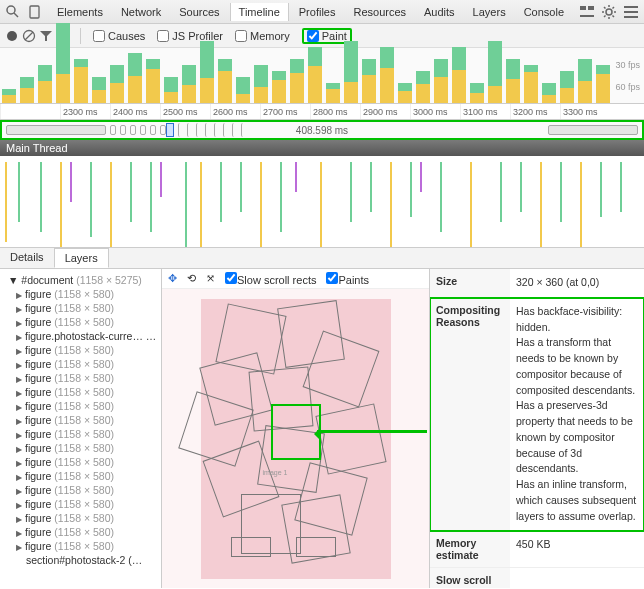 Image resolution: width=644 pixels, height=589 pixels. What do you see at coordinates (318, 12) in the screenshot?
I see `tab-profiles: Profiles` at bounding box center [318, 12].